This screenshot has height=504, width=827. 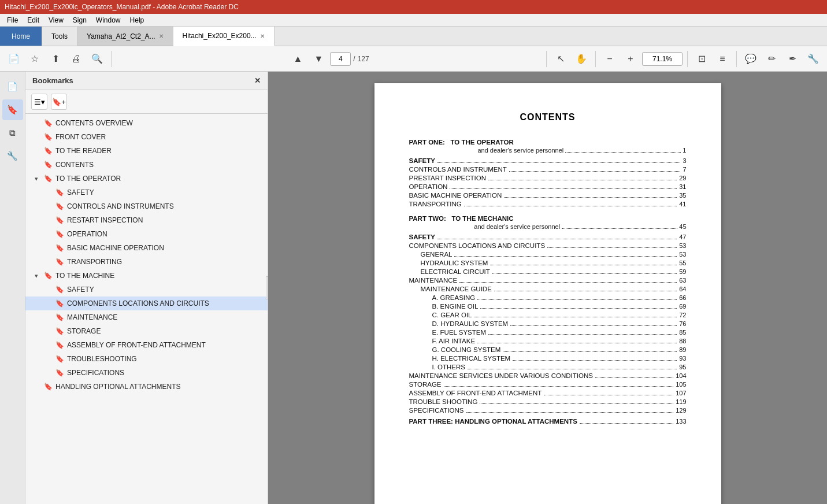 I want to click on toc-entry: BASIC MACHINE OPERATION35, so click(x=548, y=195).